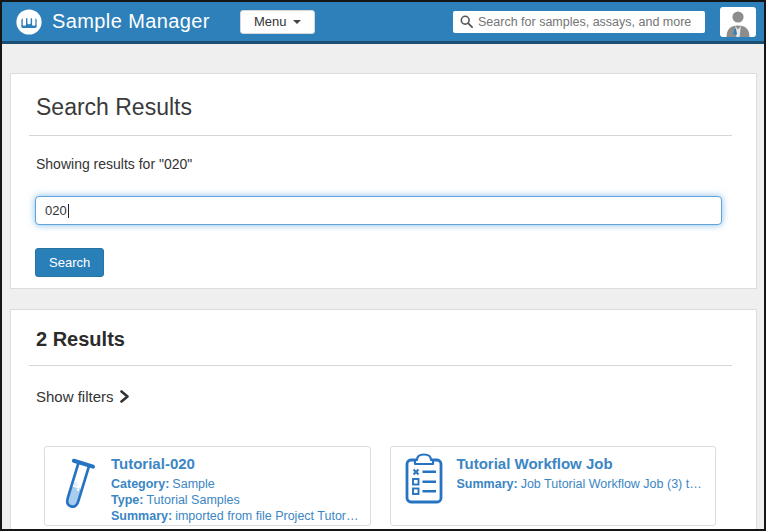 This screenshot has height=531, width=766. I want to click on user-avatar-button, so click(738, 22).